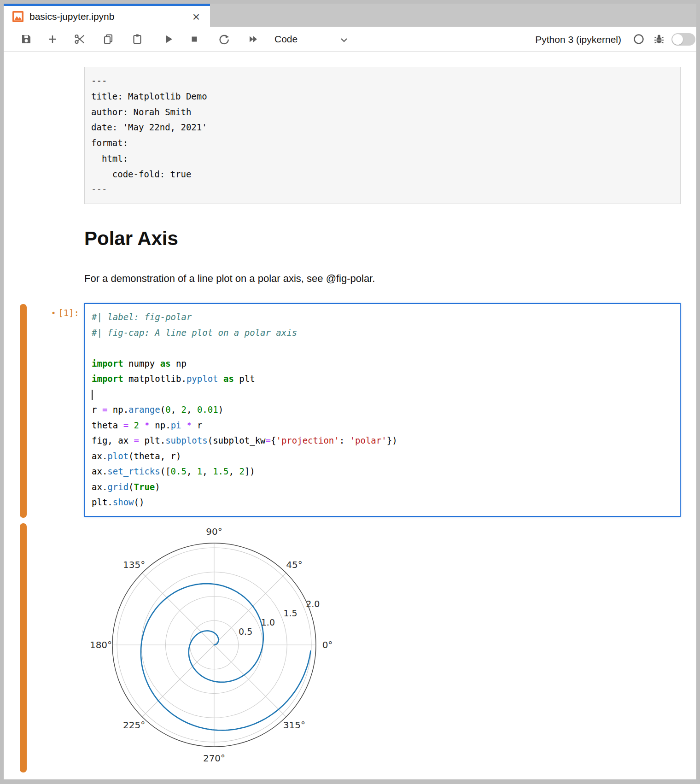  What do you see at coordinates (344, 40) in the screenshot?
I see `cell-type-chevron-icon` at bounding box center [344, 40].